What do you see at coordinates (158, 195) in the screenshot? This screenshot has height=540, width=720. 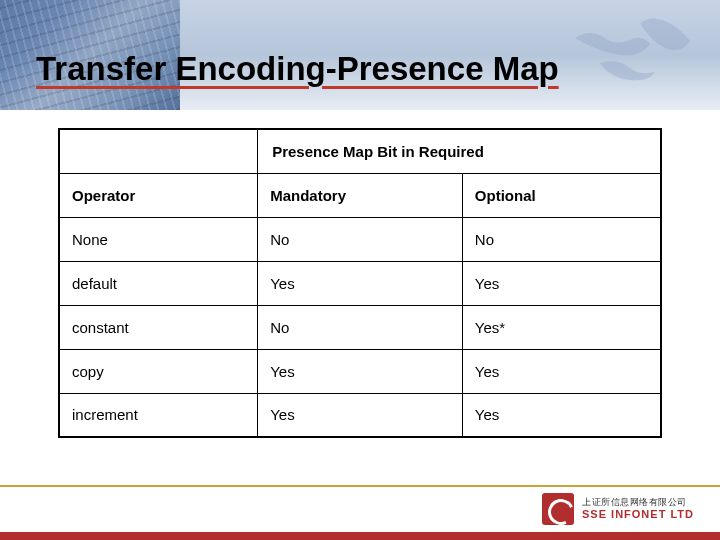 I see `header-operator: Operator` at bounding box center [158, 195].